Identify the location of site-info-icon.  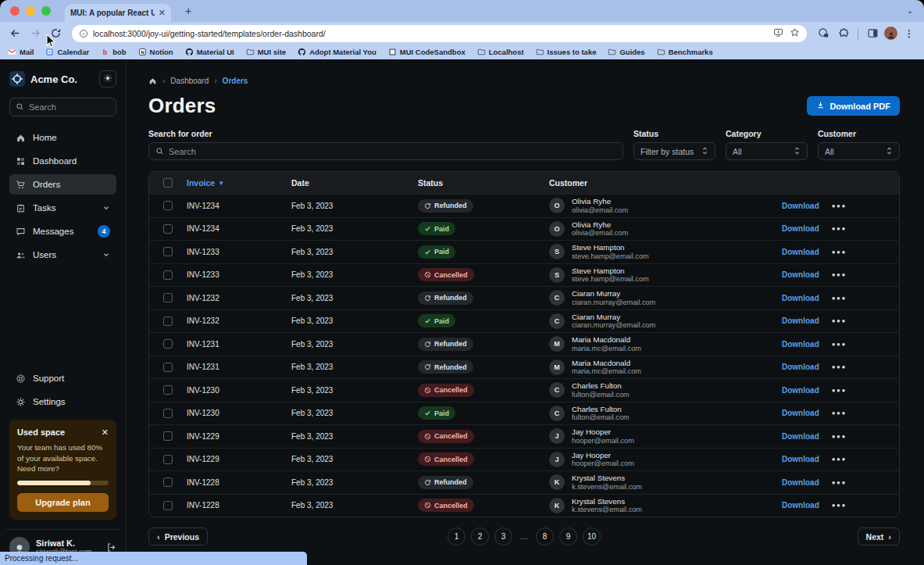
(84, 34).